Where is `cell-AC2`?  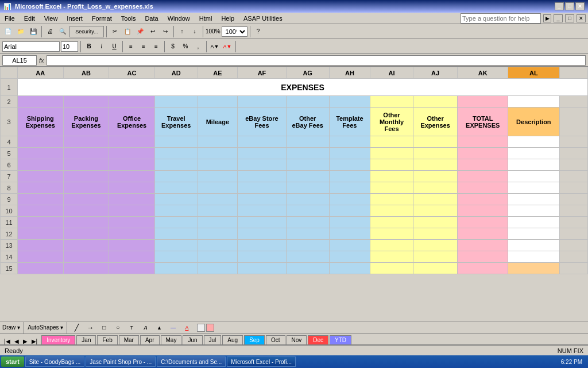 cell-AC2 is located at coordinates (132, 102).